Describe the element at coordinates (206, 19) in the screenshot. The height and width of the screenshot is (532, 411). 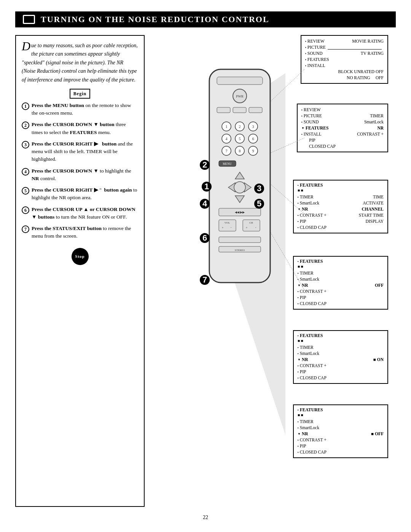
I see `page-header: Turning on the Noise Reduction Control` at that location.